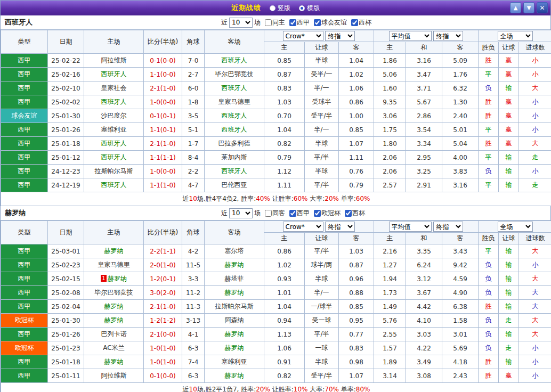 This screenshot has width=551, height=392. Describe the element at coordinates (163, 321) in the screenshot. I see `score-halftime: 1-2(1-2)` at that location.